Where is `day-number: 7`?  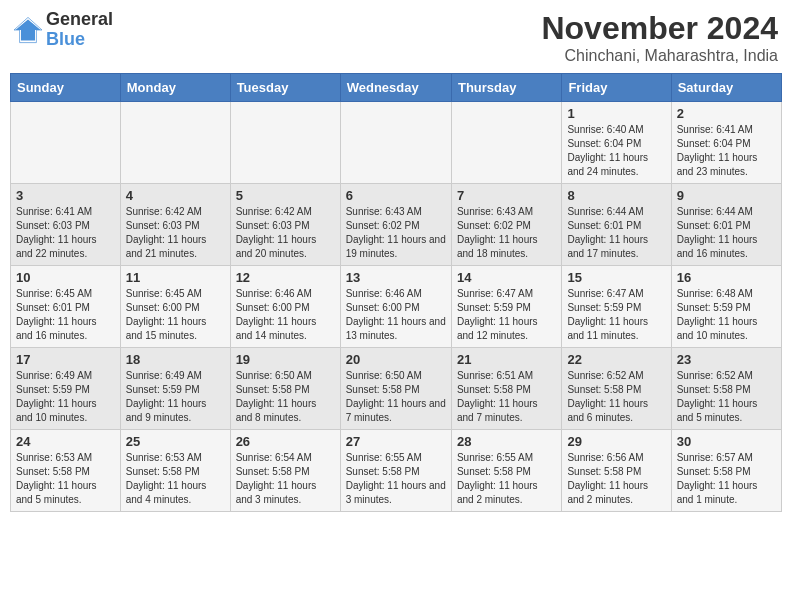
day-number: 7 is located at coordinates (506, 196).